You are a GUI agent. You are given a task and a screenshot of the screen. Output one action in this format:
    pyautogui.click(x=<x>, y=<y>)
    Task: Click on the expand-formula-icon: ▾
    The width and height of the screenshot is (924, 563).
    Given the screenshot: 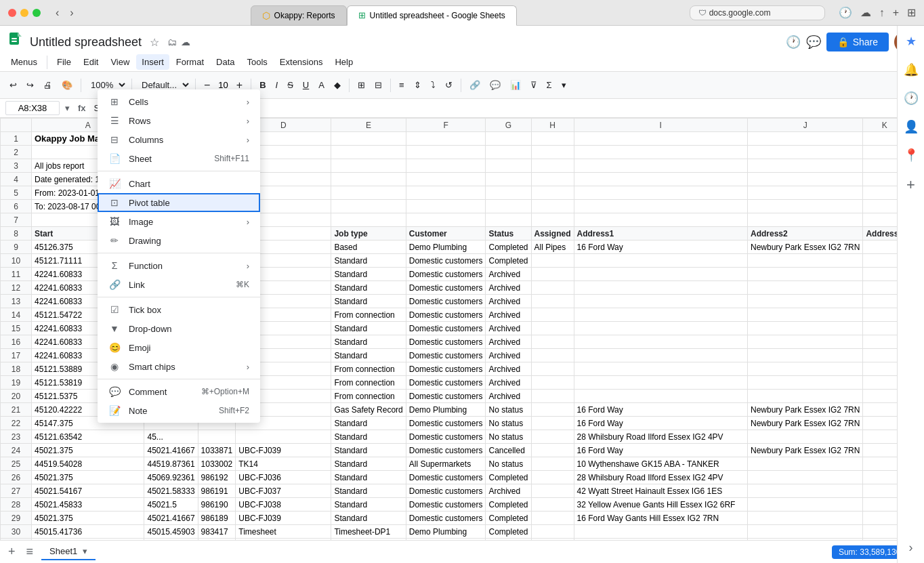 What is the action you would take?
    pyautogui.click(x=68, y=108)
    